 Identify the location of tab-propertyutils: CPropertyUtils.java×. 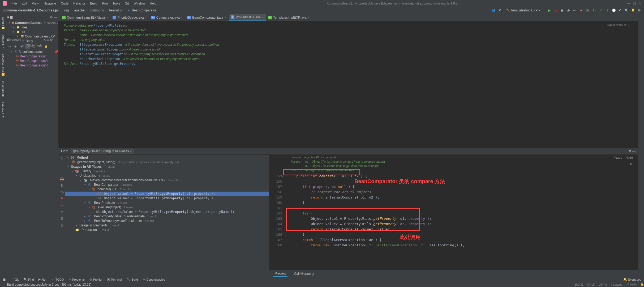
(247, 18).